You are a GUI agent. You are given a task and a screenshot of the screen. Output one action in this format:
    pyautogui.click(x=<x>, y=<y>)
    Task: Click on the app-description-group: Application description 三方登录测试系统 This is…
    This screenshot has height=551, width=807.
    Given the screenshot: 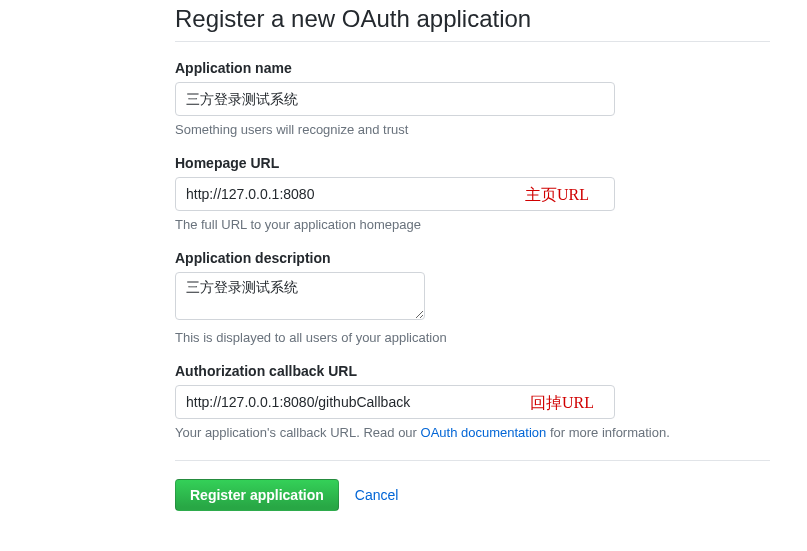 What is the action you would take?
    pyautogui.click(x=472, y=298)
    